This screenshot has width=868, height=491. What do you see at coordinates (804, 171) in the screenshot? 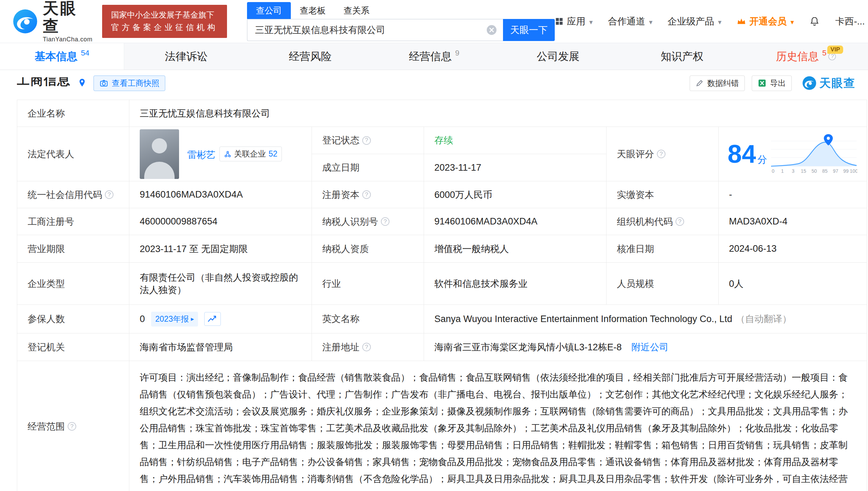
I see `svg-text: 15` at bounding box center [804, 171].